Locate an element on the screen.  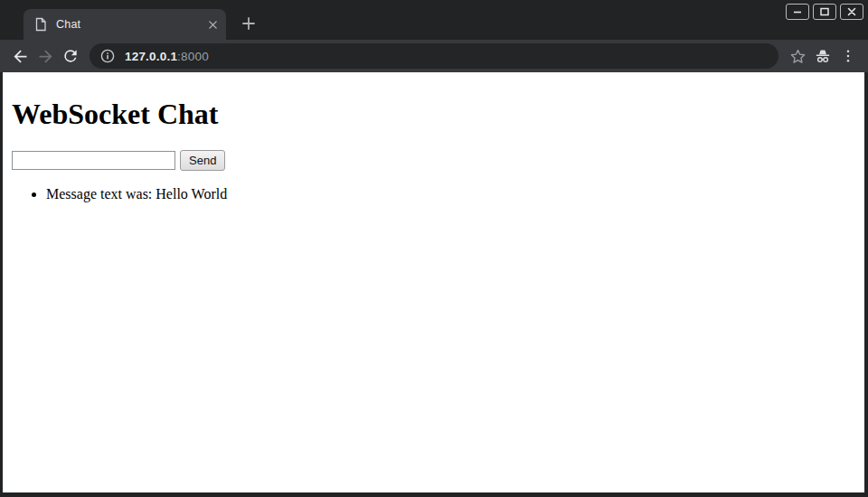
close-button is located at coordinates (852, 12).